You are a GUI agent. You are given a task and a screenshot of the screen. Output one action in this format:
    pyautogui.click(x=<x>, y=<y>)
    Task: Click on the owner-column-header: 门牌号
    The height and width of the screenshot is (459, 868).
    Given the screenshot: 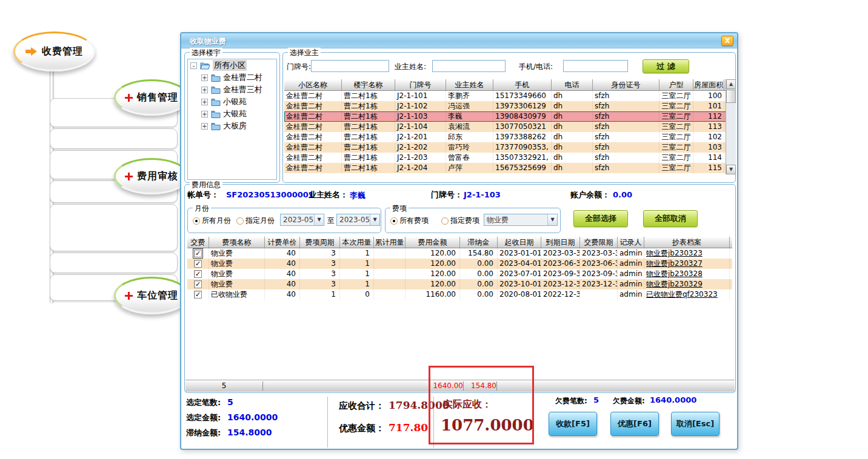 What is the action you would take?
    pyautogui.click(x=421, y=85)
    